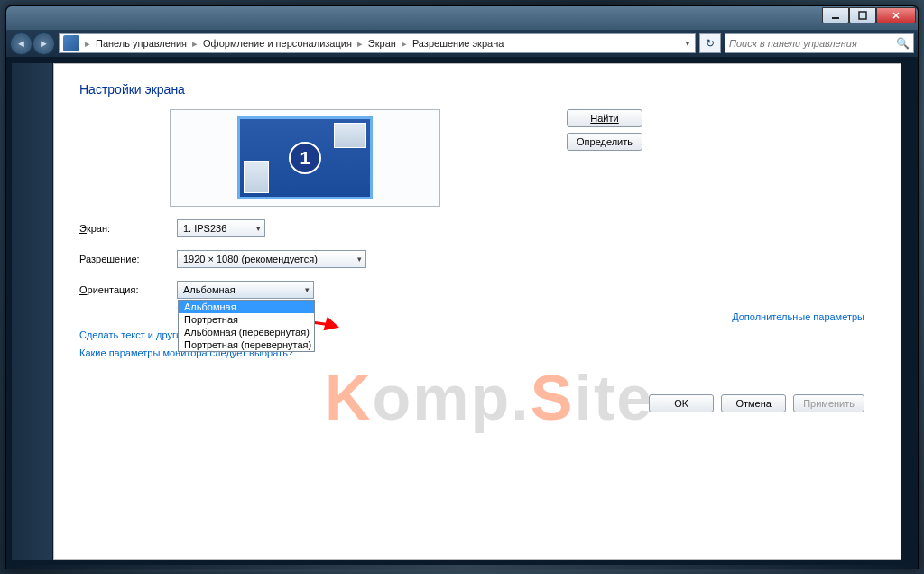 This screenshot has height=574, width=924. What do you see at coordinates (221, 228) in the screenshot?
I see `screen-combo: 1. IPS236` at bounding box center [221, 228].